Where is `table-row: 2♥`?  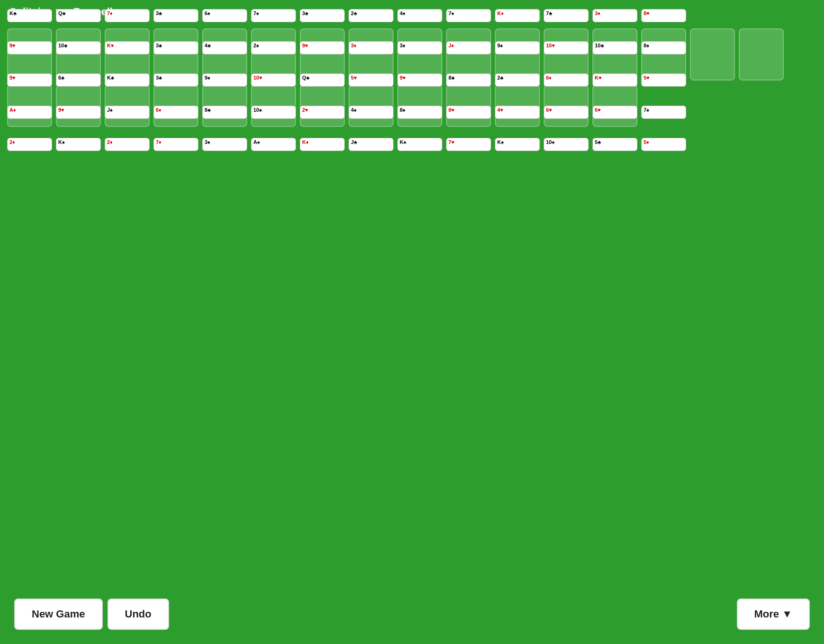
table-row: 2♥ is located at coordinates (322, 112).